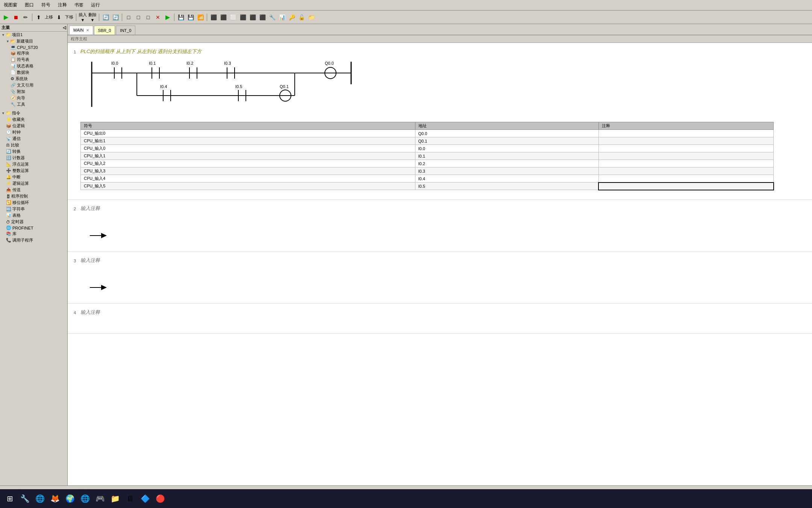 The height and width of the screenshot is (508, 812). I want to click on tree-counter: 🔢 计数器, so click(34, 158).